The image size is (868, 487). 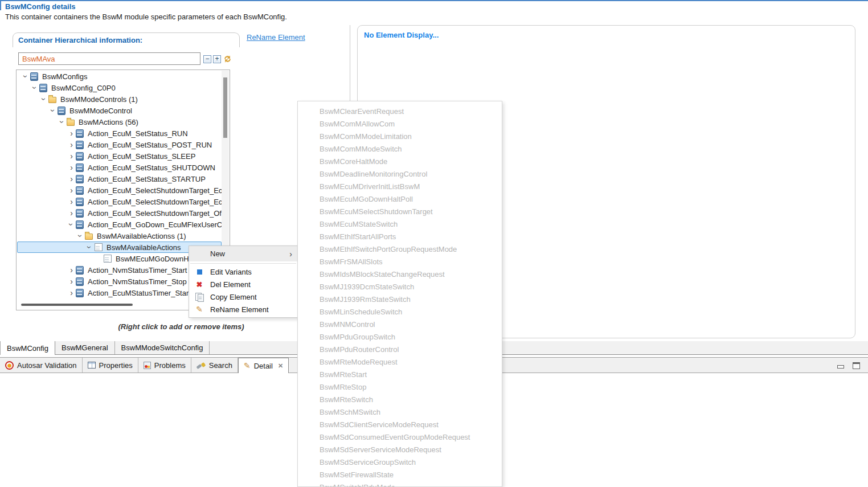 What do you see at coordinates (109, 59) in the screenshot?
I see `tree-filter-input` at bounding box center [109, 59].